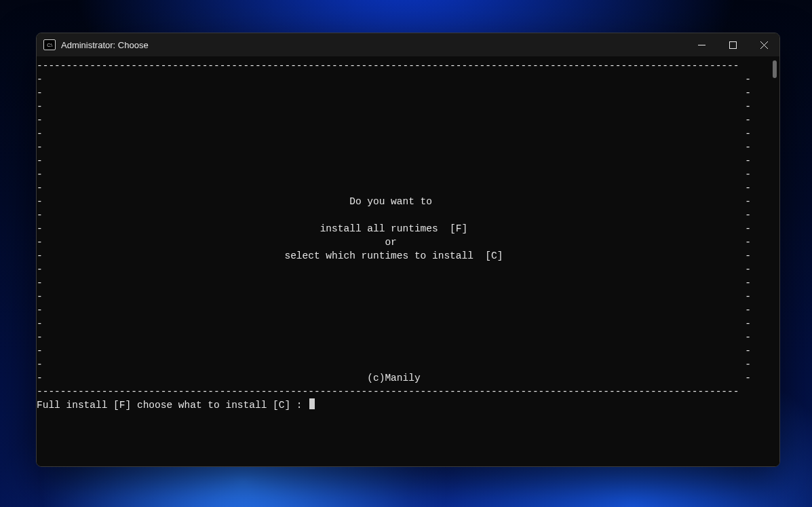 This screenshot has height=507, width=812. What do you see at coordinates (50, 45) in the screenshot?
I see `cmd-icon: C:\` at bounding box center [50, 45].